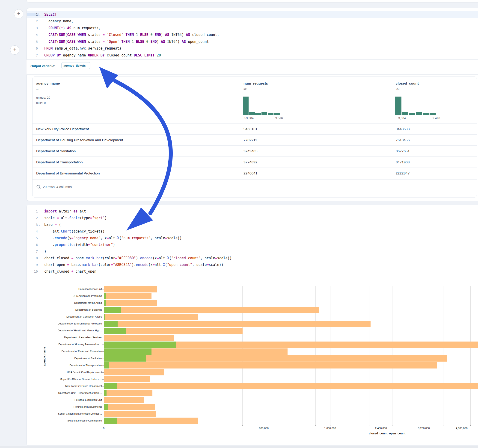  What do you see at coordinates (69, 28) in the screenshot?
I see `token: AS` at bounding box center [69, 28].